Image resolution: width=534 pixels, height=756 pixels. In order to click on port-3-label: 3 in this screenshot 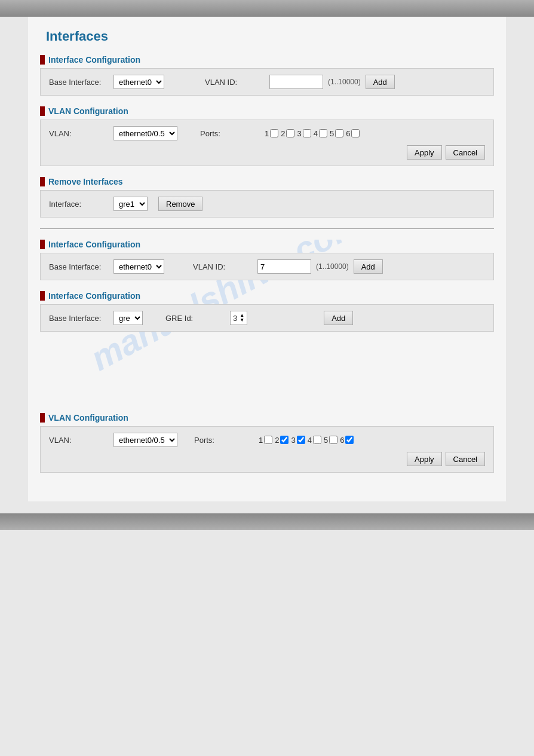, I will do `click(299, 134)`.